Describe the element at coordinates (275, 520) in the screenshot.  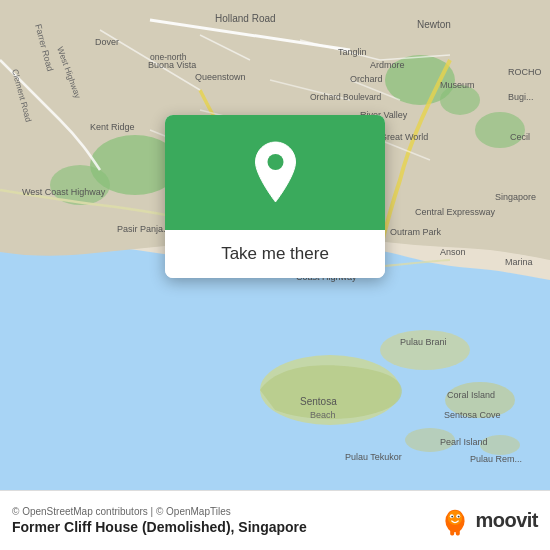
I see `bottom-bar: © OpenStreetMap contributors | © OpenMap…` at that location.